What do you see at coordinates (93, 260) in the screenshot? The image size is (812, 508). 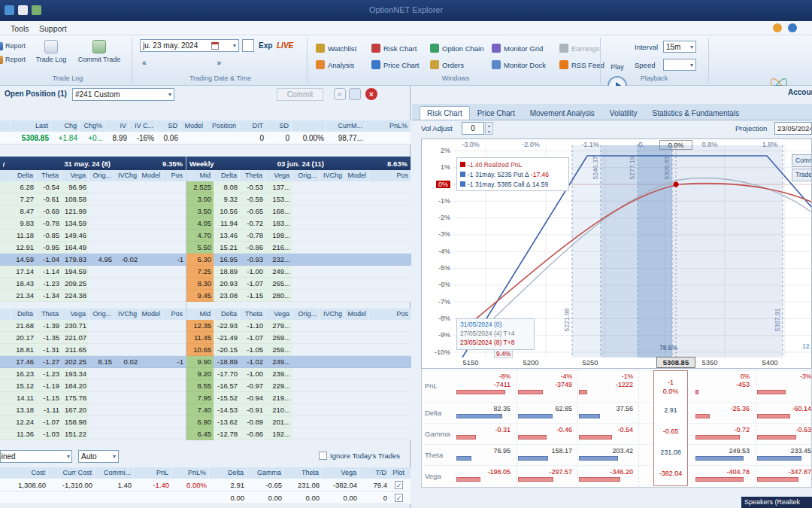 I see `chain-row: 14.59 -1.04 179.83 4.95 -0.02 -1` at bounding box center [93, 260].